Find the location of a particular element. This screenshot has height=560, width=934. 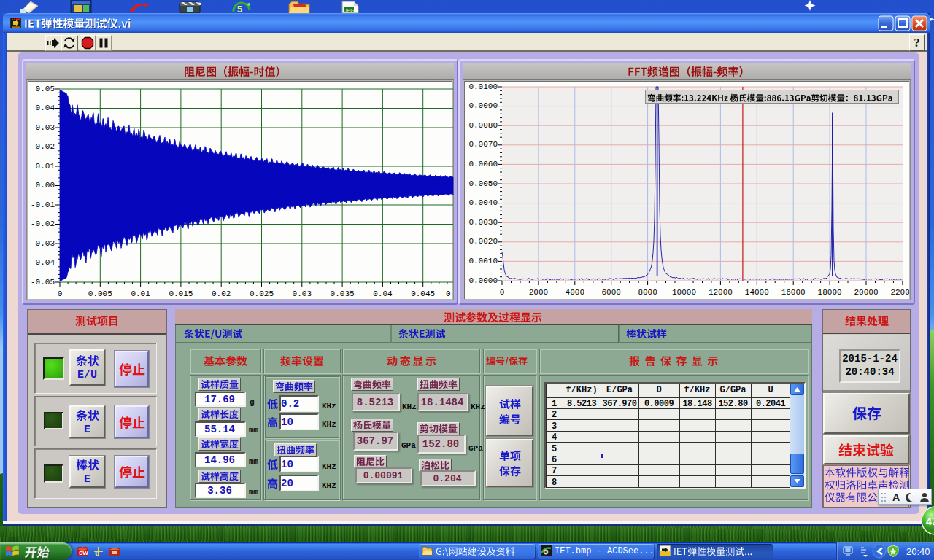

svg-text: JPG is located at coordinates (350, 10).